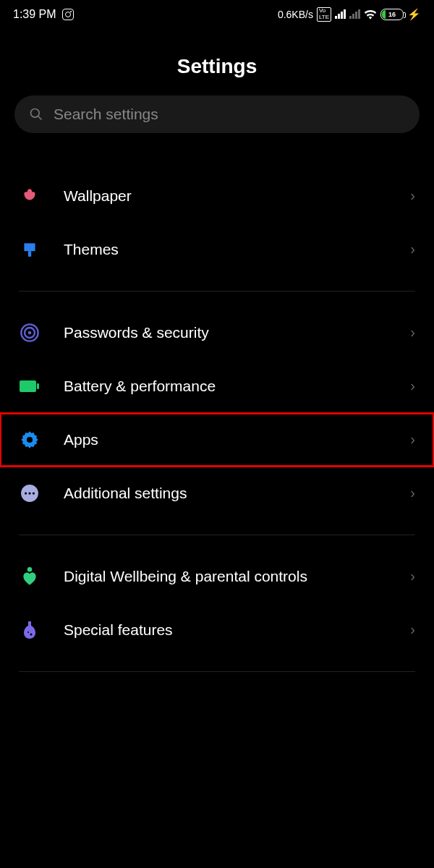 The image size is (434, 868). Describe the element at coordinates (30, 630) in the screenshot. I see `flask-icon` at that location.